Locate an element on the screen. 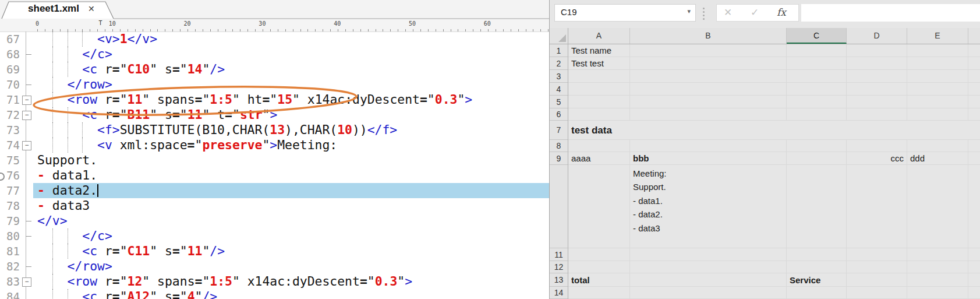  editor-line-83: 83− <row r="12" spans="1:5" x14ac:dyDesc… is located at coordinates (275, 282).